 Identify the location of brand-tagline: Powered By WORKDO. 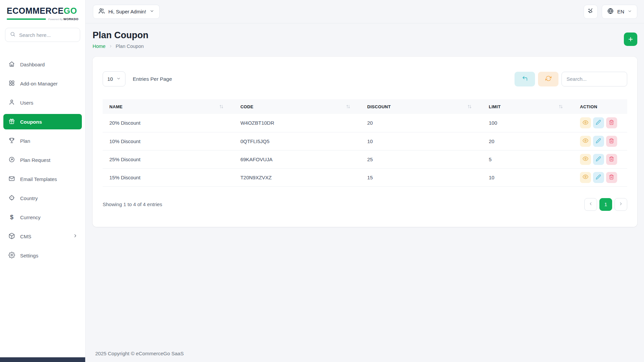
(43, 19).